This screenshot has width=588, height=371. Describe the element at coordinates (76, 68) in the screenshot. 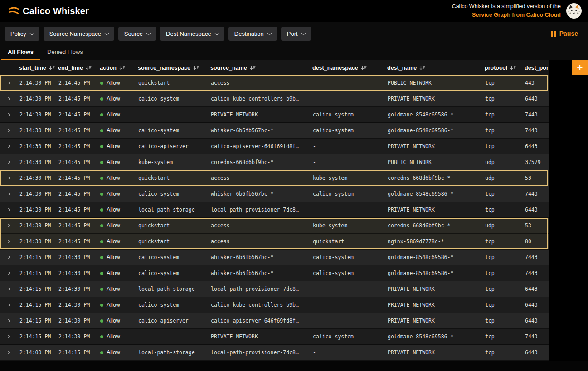

I see `column-header-end-time: end_time` at that location.